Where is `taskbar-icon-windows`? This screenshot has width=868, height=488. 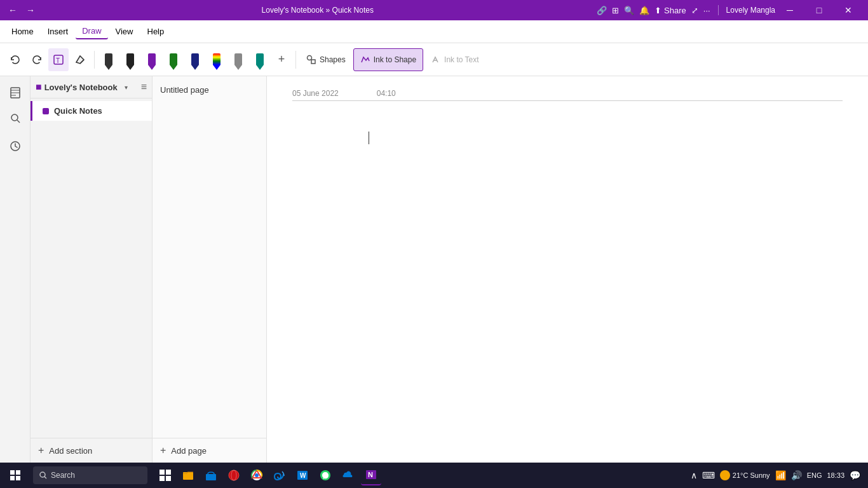
taskbar-icon-windows is located at coordinates (165, 475).